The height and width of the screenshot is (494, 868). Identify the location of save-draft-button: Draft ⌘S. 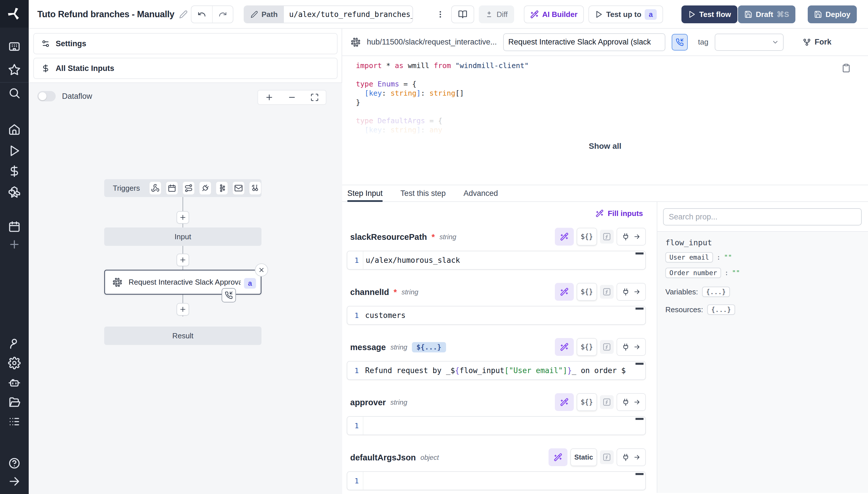
(767, 14).